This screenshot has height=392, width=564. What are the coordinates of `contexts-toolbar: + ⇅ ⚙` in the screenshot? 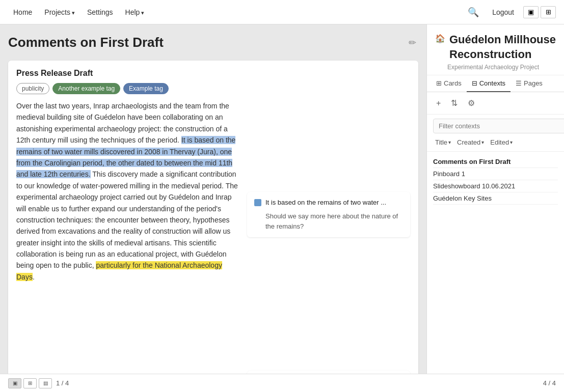 It's located at (495, 103).